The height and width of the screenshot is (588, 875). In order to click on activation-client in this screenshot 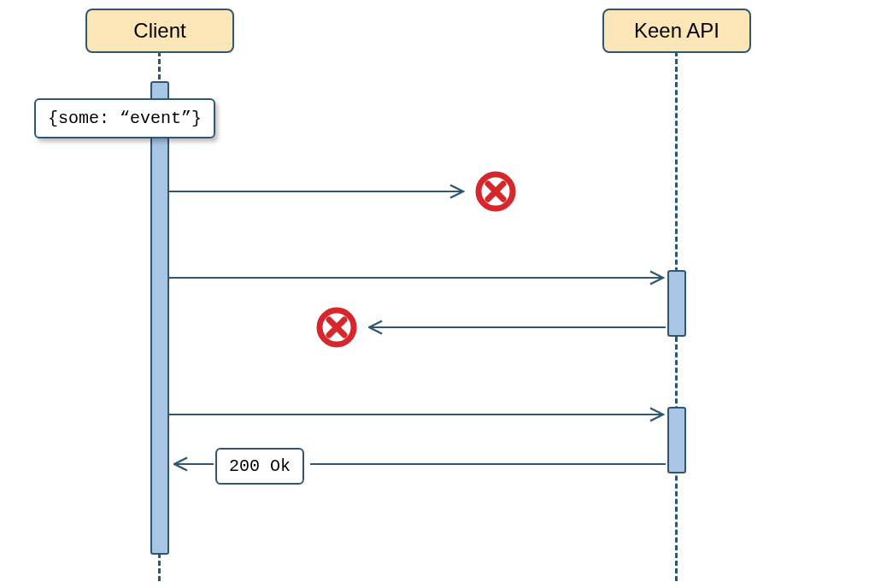, I will do `click(160, 318)`.